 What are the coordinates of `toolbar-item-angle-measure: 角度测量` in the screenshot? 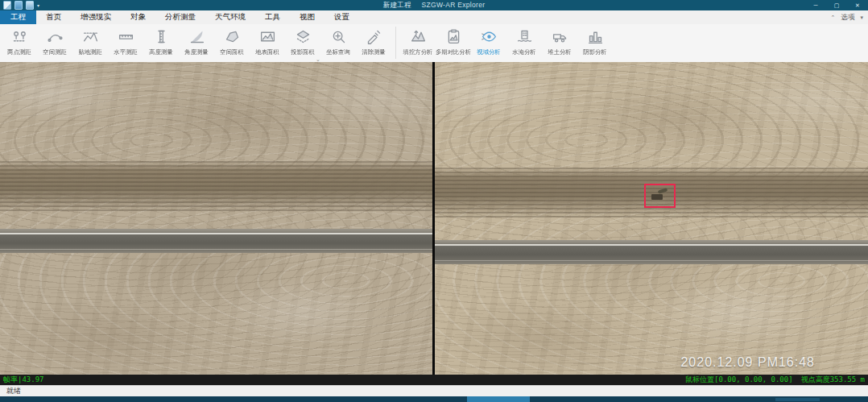 It's located at (196, 40).